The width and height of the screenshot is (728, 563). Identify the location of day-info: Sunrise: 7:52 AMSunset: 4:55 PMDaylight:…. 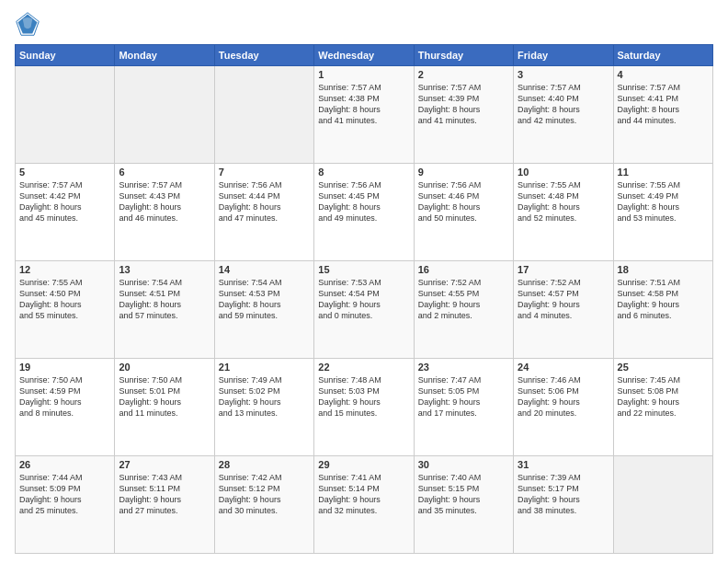
(450, 299).